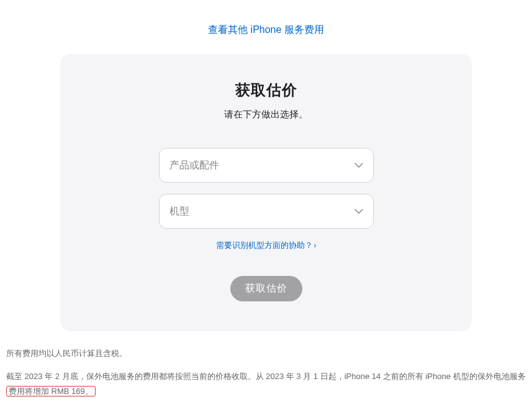 Image resolution: width=532 pixels, height=412 pixels. I want to click on model-select-placeholder: 机型, so click(179, 211).